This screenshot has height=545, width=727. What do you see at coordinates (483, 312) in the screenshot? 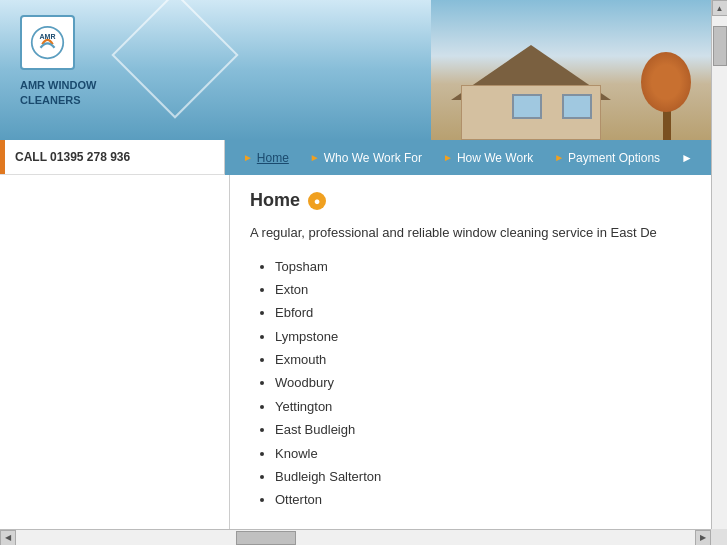
I see `list-item: Ebford` at bounding box center [483, 312].